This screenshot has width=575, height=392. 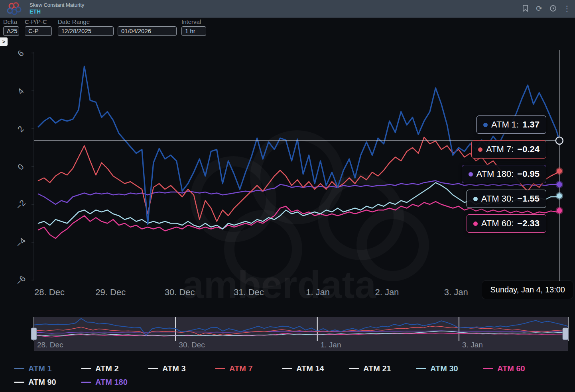 I want to click on cp-pc-select: C-P, so click(x=38, y=31).